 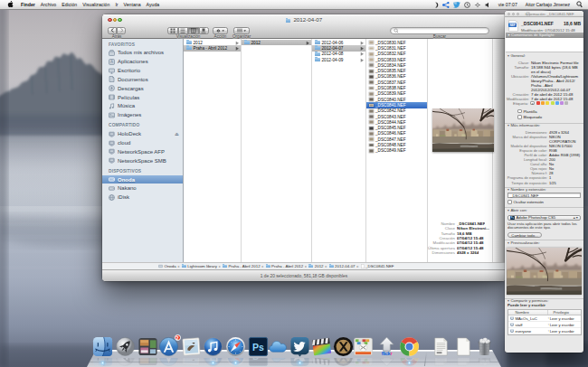 I want to click on dock-twitter, so click(x=300, y=347).